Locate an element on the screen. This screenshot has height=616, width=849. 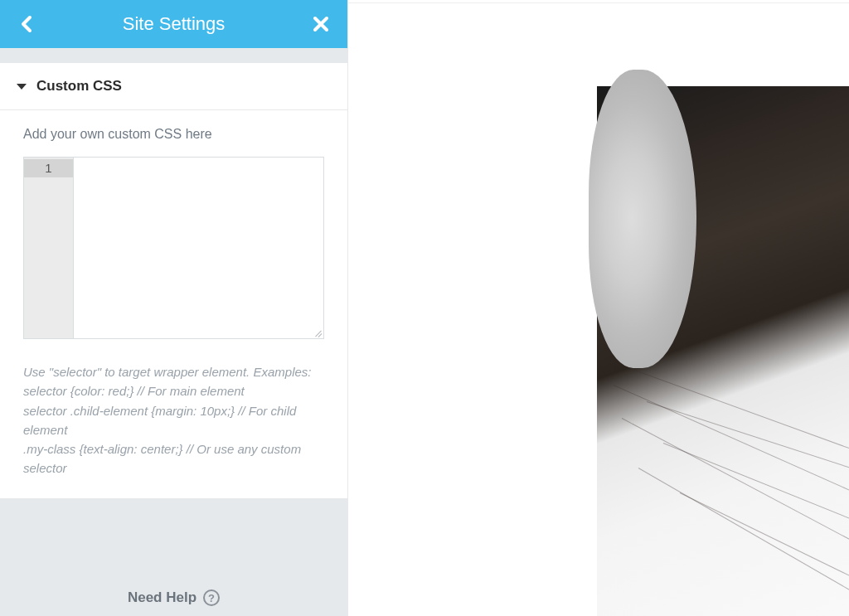
caret-down-icon is located at coordinates (22, 86).